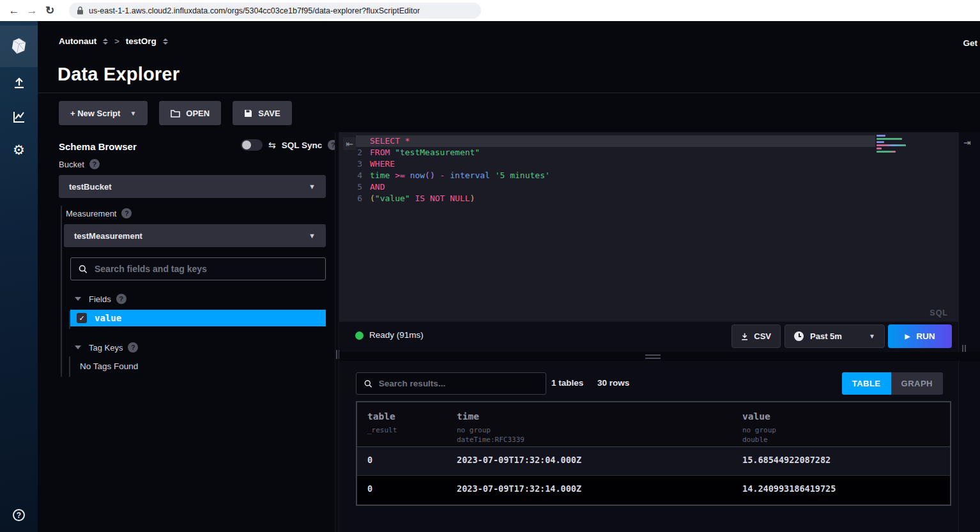  I want to click on line-number: 6, so click(355, 199).